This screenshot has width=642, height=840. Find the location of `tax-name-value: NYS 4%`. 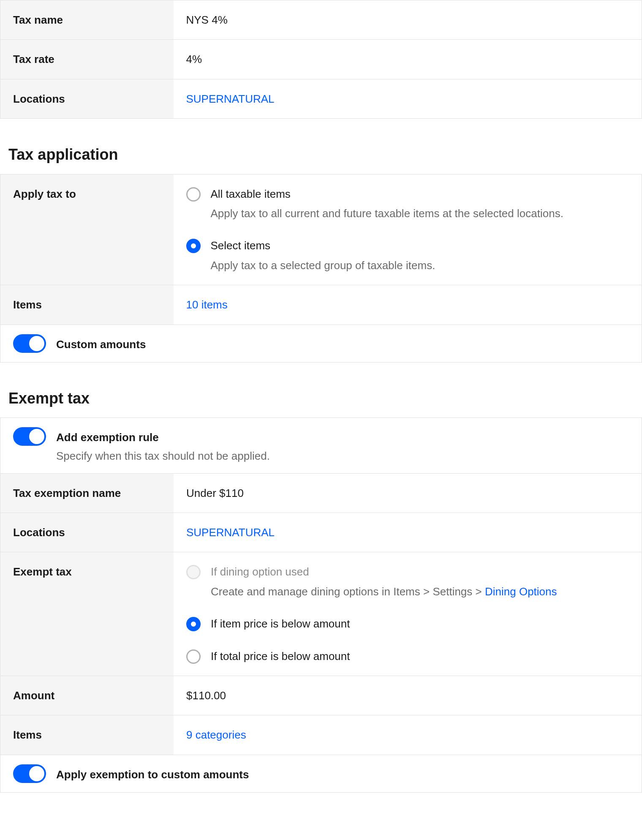

tax-name-value: NYS 4% is located at coordinates (408, 20).